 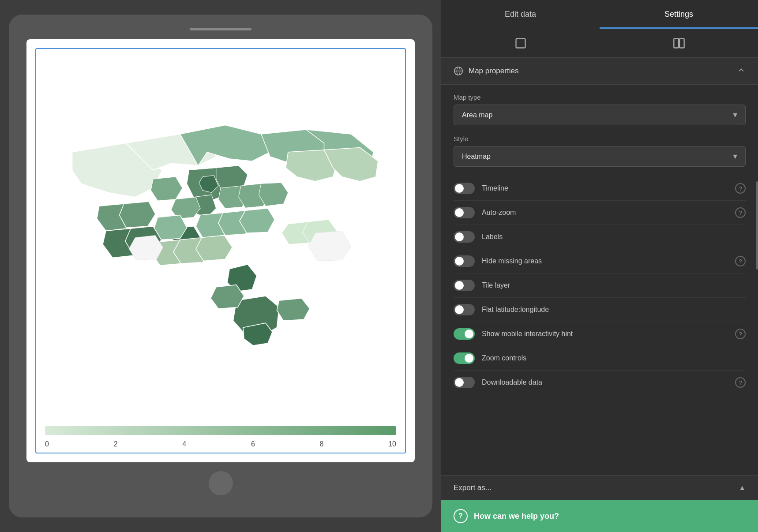 I want to click on toggle-downloadable, so click(x=464, y=382).